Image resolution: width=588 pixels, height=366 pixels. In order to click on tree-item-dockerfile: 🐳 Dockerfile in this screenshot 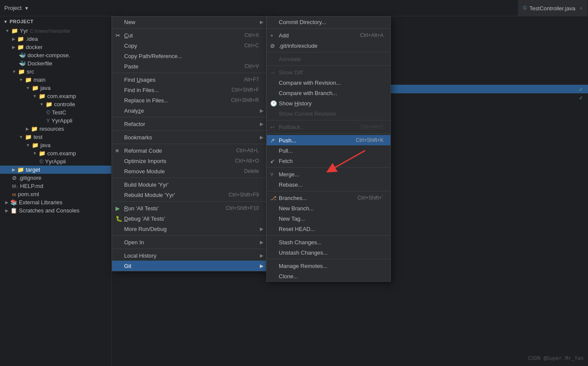, I will do `click(56, 64)`.